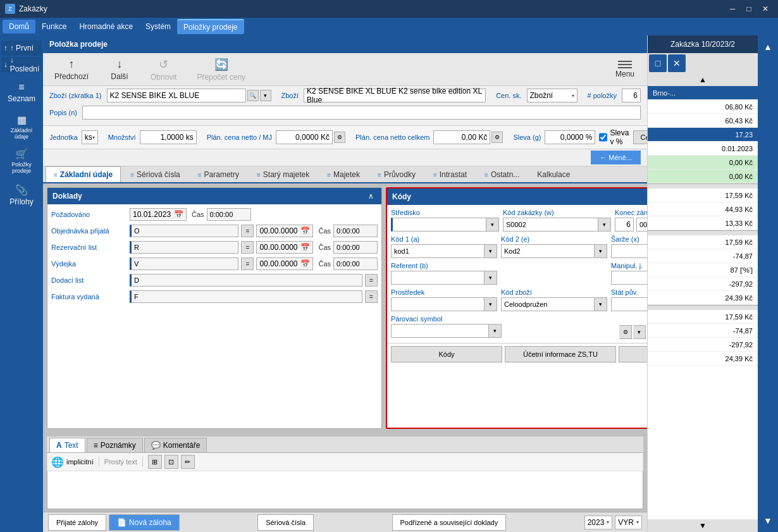 This screenshot has height=532, width=778. I want to click on referent-label: Referent (b), so click(444, 266).